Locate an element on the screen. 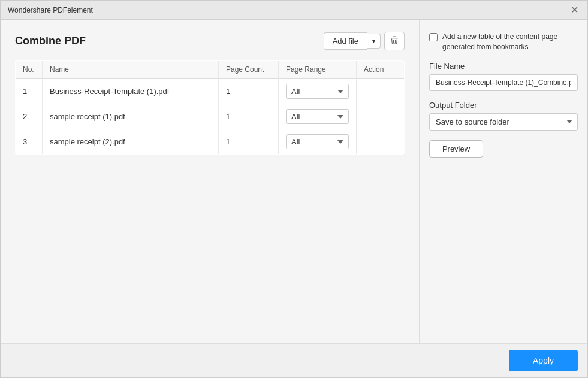  col-header-page-count: Page Count is located at coordinates (249, 69).